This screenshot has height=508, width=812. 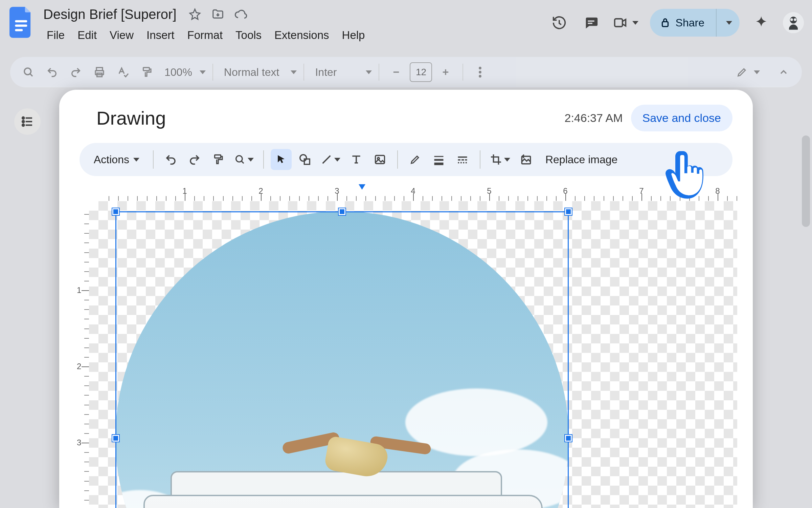 I want to click on increase-font-icon, so click(x=446, y=72).